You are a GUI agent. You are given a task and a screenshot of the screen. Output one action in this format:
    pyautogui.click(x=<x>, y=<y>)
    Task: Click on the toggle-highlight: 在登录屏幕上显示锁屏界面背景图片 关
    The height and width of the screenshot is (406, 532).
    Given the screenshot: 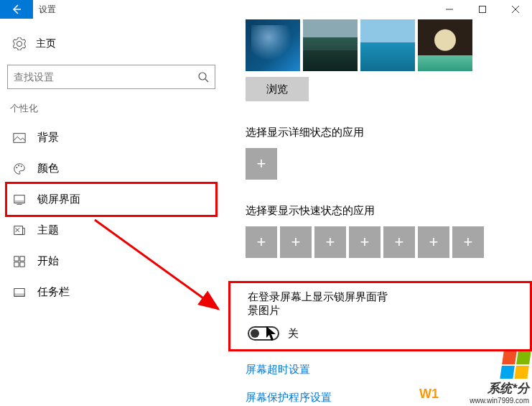 What is the action you would take?
    pyautogui.click(x=381, y=316)
    